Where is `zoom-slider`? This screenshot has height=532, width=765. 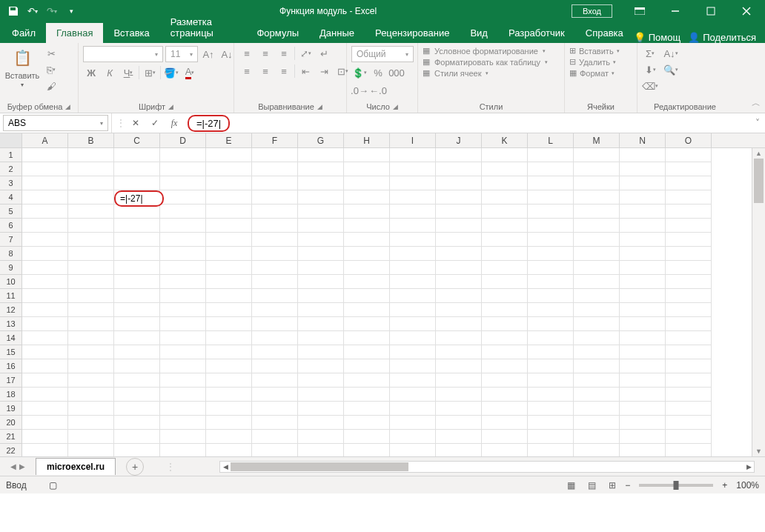
zoom-slider is located at coordinates (676, 485).